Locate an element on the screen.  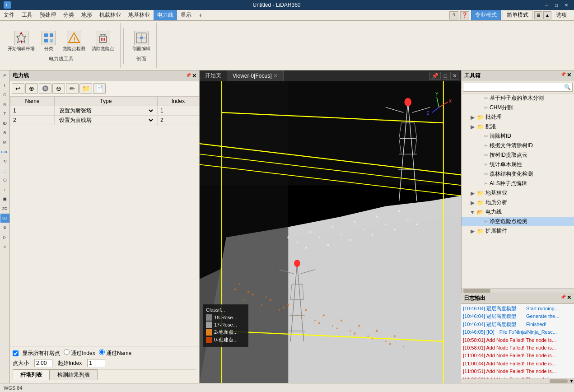
tree-item-registration: ▶ 📁 配准 is located at coordinates (518, 126).